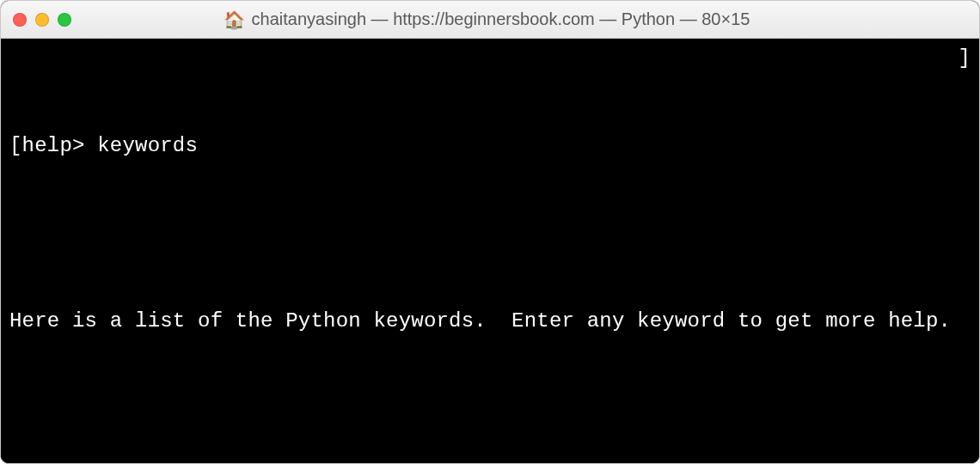  Describe the element at coordinates (234, 20) in the screenshot. I see `home-icon: 🏠` at that location.